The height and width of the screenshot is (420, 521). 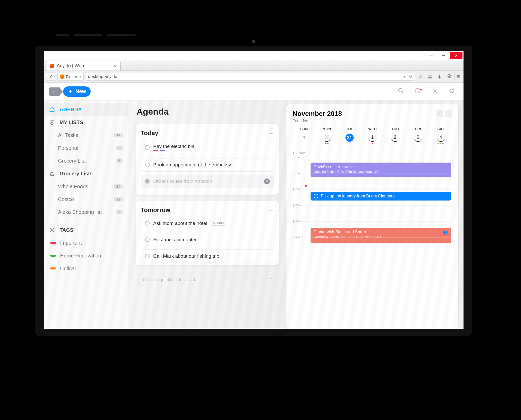 I want to click on back-icon, so click(x=51, y=77).